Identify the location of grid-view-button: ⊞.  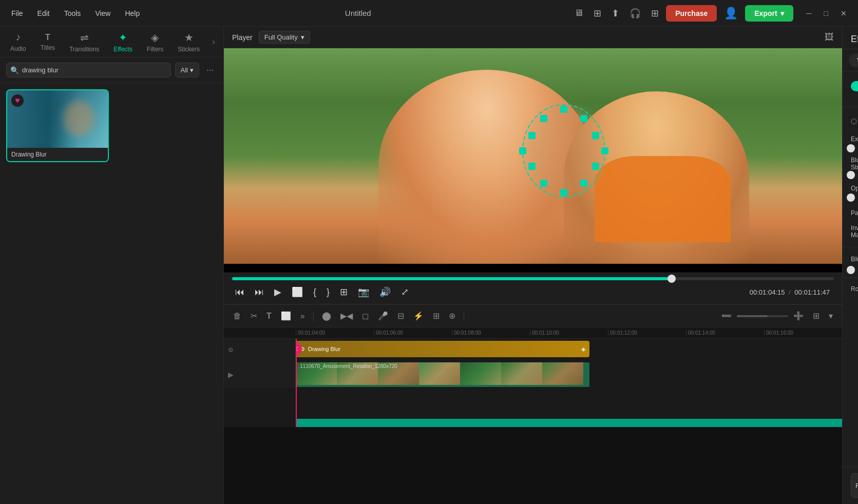
(816, 316).